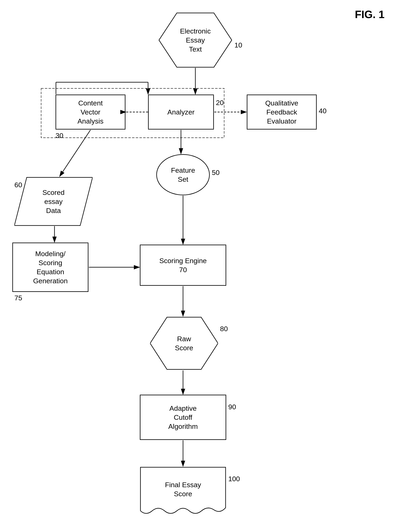  Describe the element at coordinates (232, 407) in the screenshot. I see `adaptive-cutoff-number: 90` at that location.